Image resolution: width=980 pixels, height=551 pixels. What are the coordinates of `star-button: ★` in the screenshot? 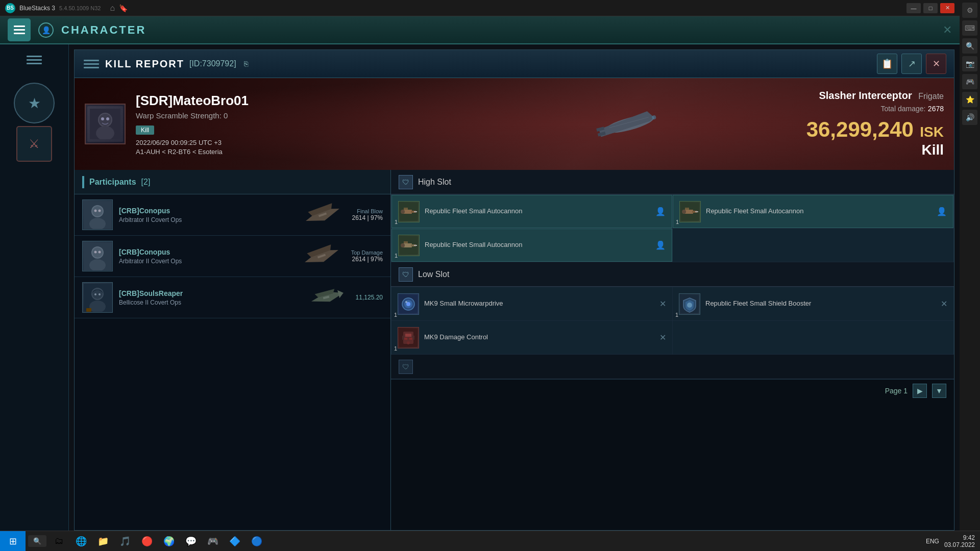 It's located at (34, 103).